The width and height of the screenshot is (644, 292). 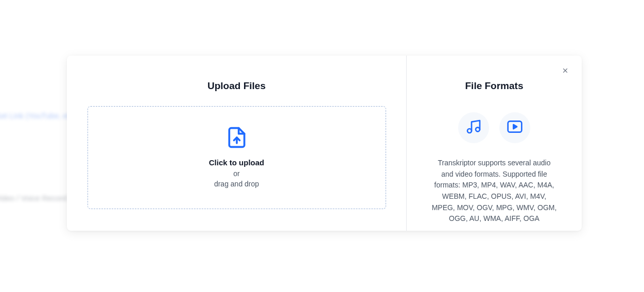 I want to click on video-icon, so click(x=515, y=128).